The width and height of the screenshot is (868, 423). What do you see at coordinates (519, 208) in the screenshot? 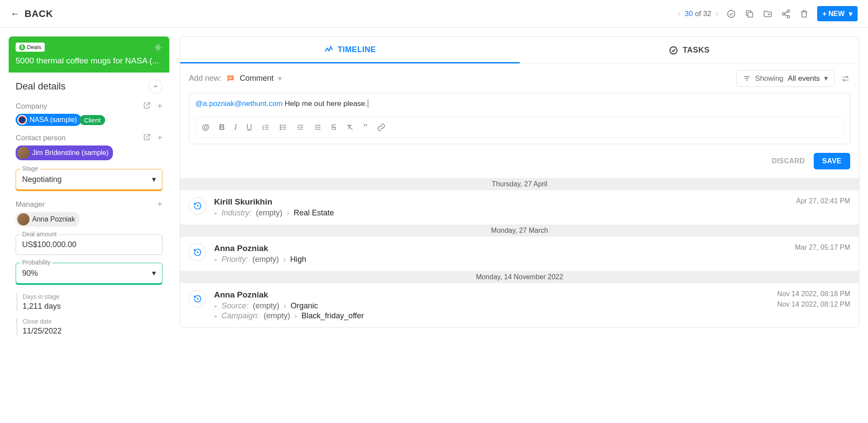
I see `timeline-entry: Kirill Skurikhin ● Industry: (empty) › R…` at bounding box center [519, 208].